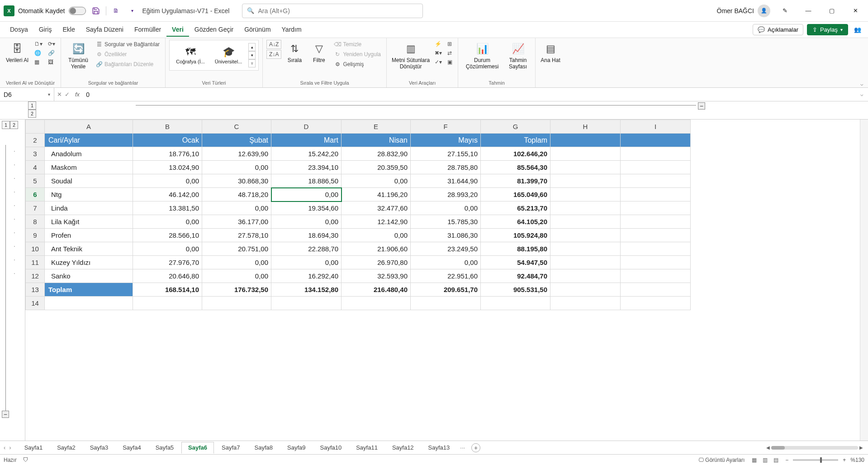 The width and height of the screenshot is (868, 465). Describe the element at coordinates (450, 53) in the screenshot. I see `relationships-icon: ⇄` at that location.